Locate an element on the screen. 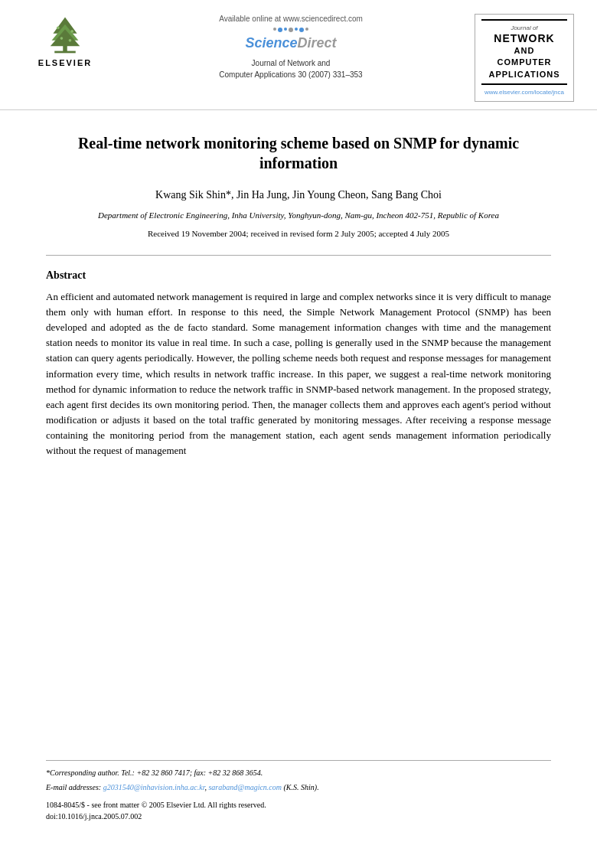 Image resolution: width=597 pixels, height=868 pixels. dot1 is located at coordinates (275, 29).